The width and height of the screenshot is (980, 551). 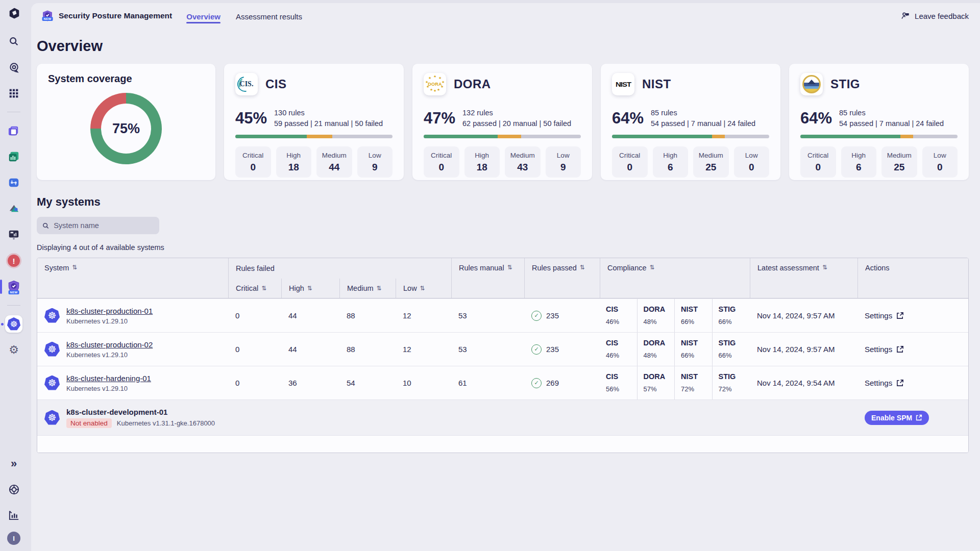 What do you see at coordinates (803, 383) in the screenshot?
I see `latest-assessment-value: Nov 14, 2024, 9:54 AM` at bounding box center [803, 383].